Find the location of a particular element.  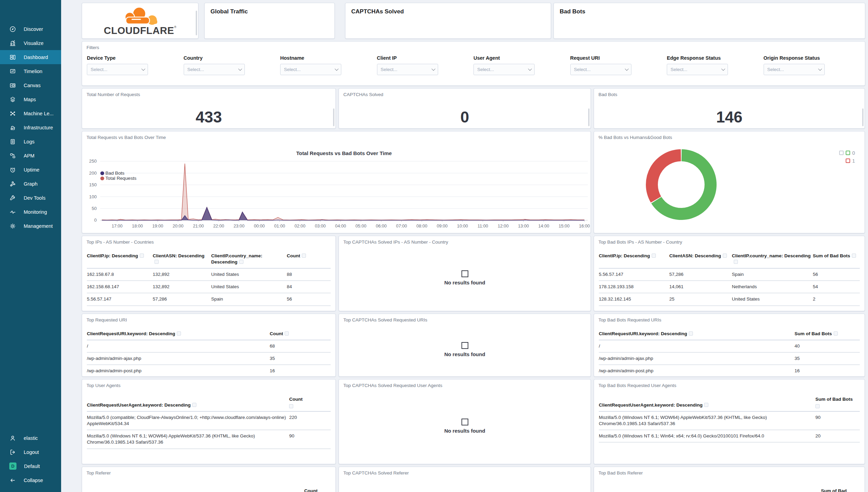

sidebar-item-maps: Maps is located at coordinates (31, 99).